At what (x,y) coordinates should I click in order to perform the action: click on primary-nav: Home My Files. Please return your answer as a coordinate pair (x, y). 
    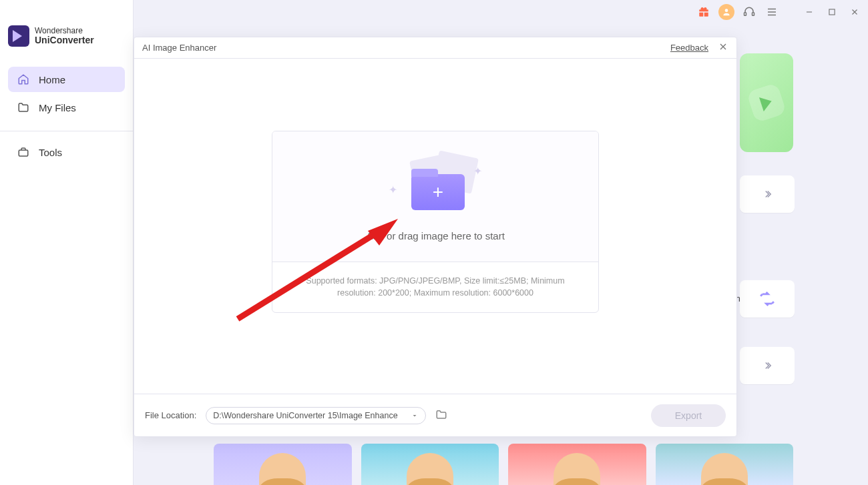
    Looking at the image, I should click on (67, 99).